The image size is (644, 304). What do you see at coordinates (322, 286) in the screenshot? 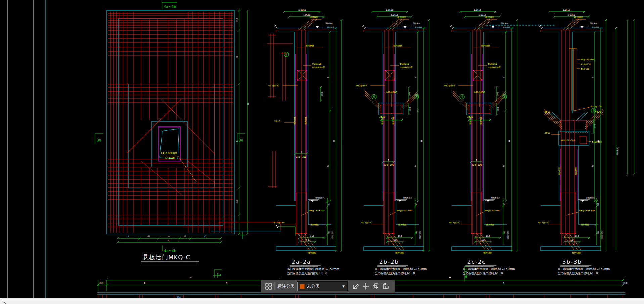
I see `category-dropdown: 未分类 ▼` at bounding box center [322, 286].